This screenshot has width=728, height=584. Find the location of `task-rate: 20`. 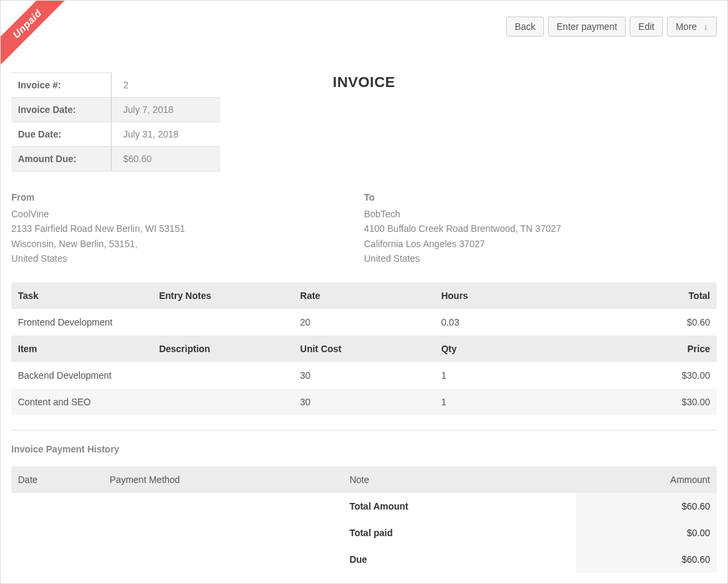

task-rate: 20 is located at coordinates (364, 322).